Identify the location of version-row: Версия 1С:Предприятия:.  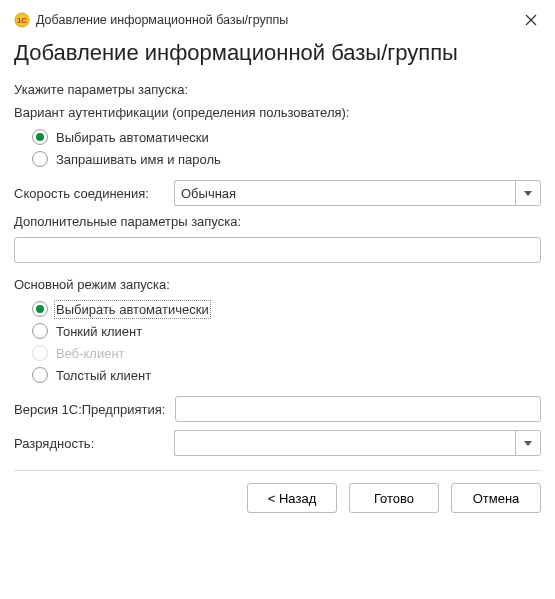
(278, 409).